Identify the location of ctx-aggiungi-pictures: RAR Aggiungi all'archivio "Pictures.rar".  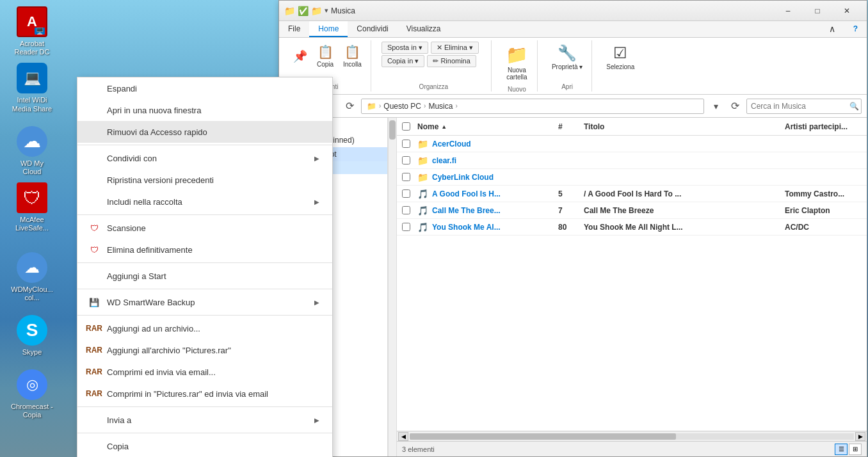
(205, 350).